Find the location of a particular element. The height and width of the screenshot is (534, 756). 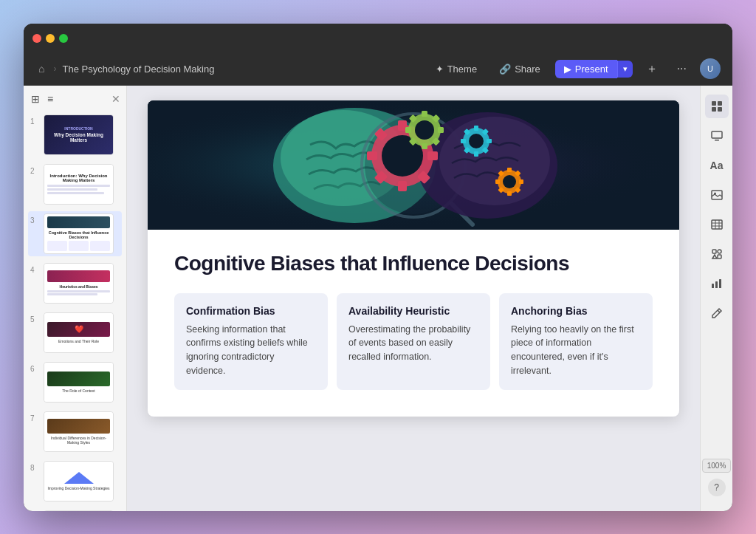

bias-card-3: Anchoring Bias Relying too heavily on th… is located at coordinates (576, 341).